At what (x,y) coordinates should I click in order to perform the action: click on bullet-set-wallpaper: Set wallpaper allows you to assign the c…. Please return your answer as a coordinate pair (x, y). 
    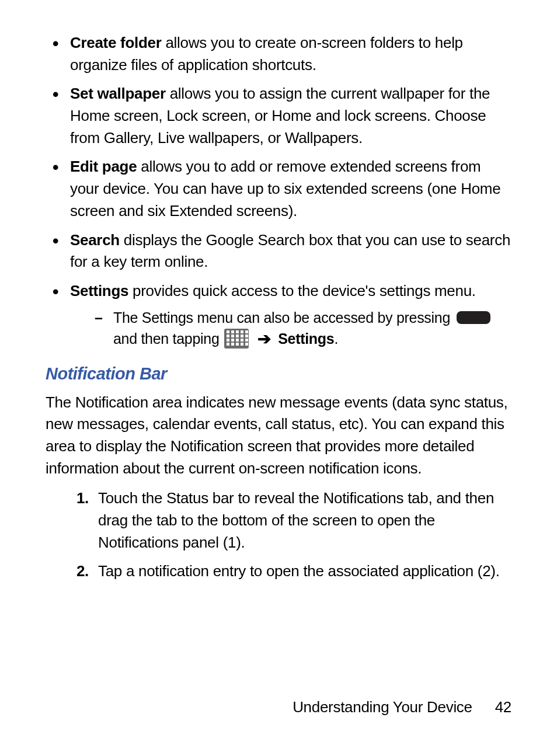
    Looking at the image, I should click on (278, 116).